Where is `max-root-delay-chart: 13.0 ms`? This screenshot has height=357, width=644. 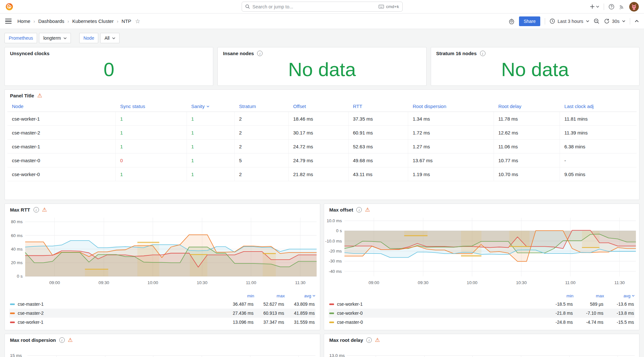 max-root-delay-chart: 13.0 ms is located at coordinates (482, 356).